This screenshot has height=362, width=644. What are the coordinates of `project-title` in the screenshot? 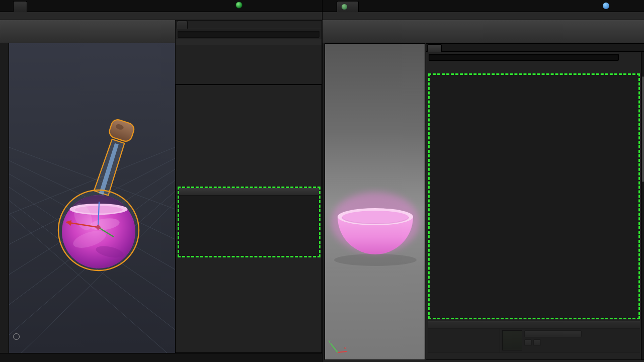 It's located at (240, 5).